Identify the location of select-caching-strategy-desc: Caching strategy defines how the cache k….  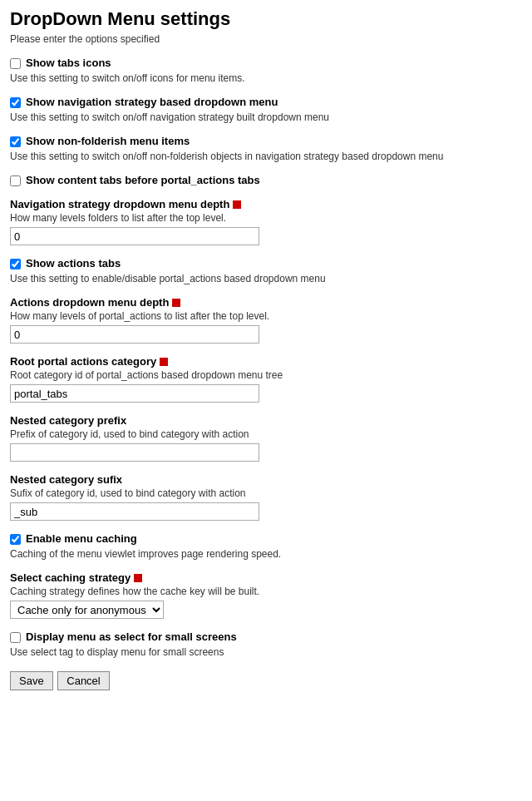
(266, 591).